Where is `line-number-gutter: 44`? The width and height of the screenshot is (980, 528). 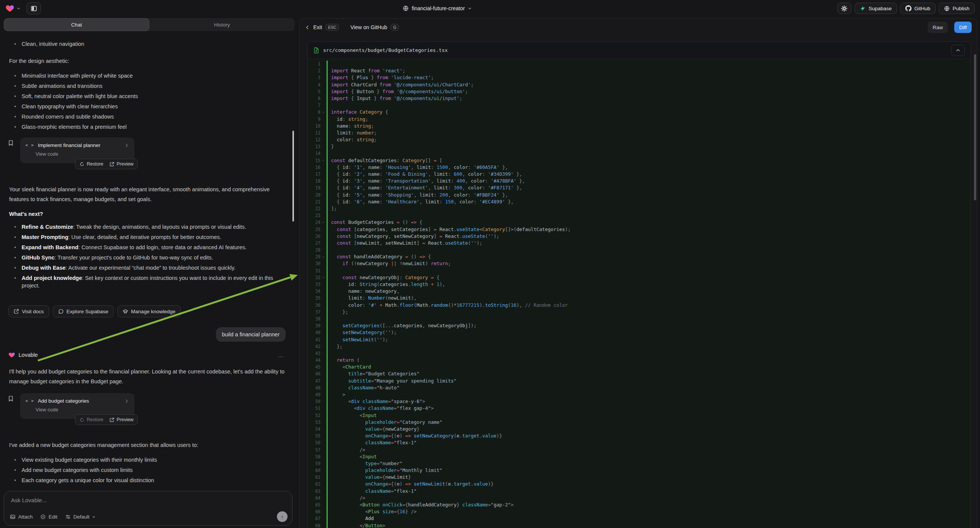 line-number-gutter: 44 is located at coordinates (317, 360).